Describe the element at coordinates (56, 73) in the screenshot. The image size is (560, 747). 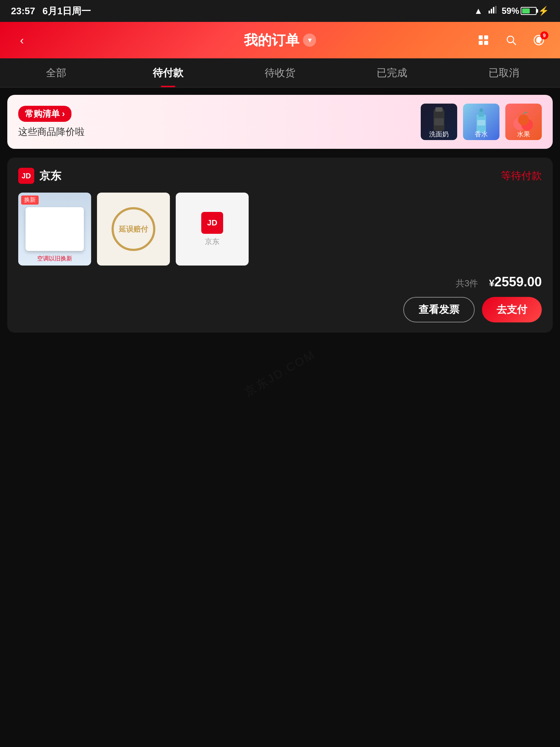
I see `tab-all: 全部` at that location.